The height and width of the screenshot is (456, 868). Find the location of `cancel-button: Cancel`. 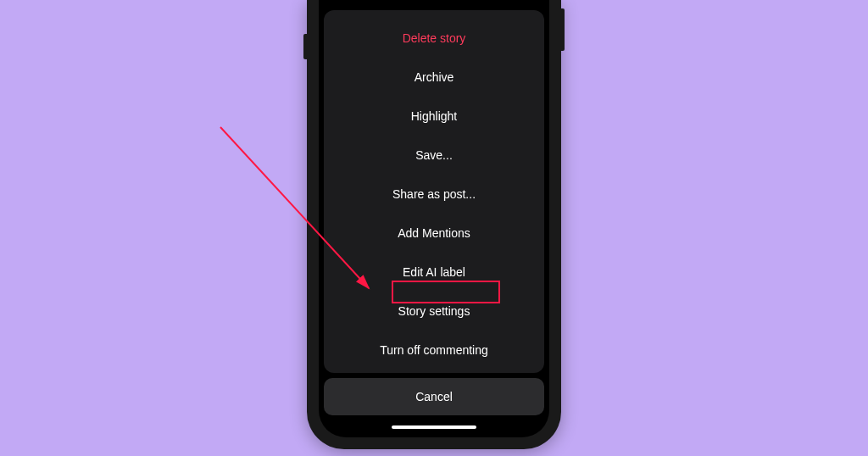

cancel-button: Cancel is located at coordinates (434, 397).